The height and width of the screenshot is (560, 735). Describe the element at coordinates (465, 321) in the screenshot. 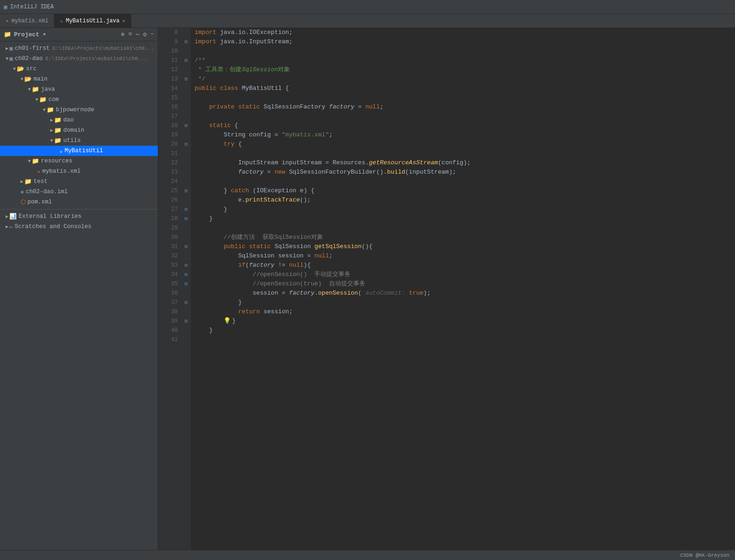

I see `code-line-39: 💡}` at that location.